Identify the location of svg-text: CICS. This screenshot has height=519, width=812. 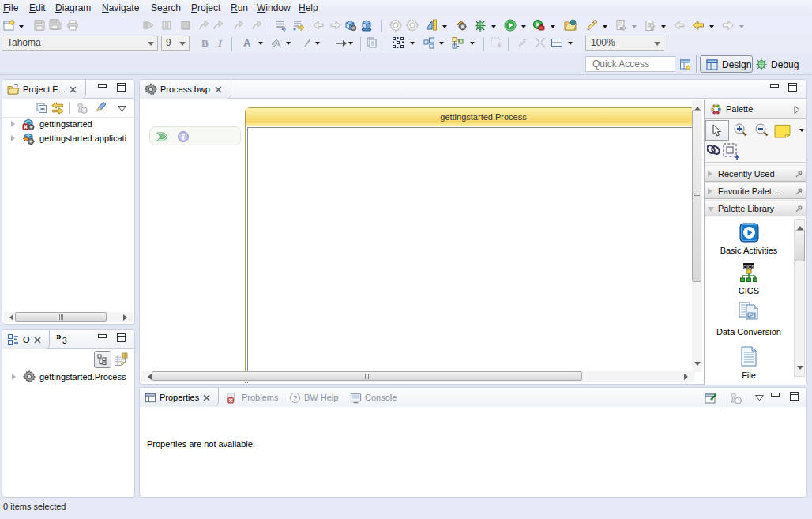
(749, 267).